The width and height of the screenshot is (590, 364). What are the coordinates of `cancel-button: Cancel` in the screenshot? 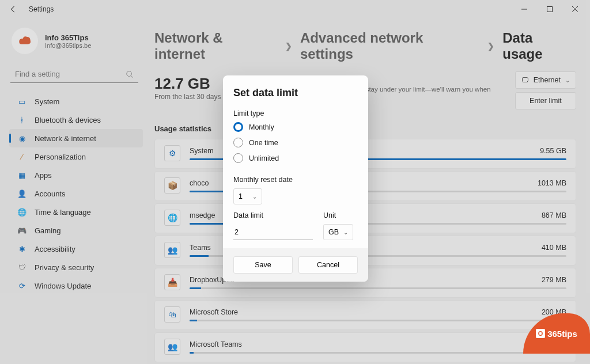 It's located at (328, 265).